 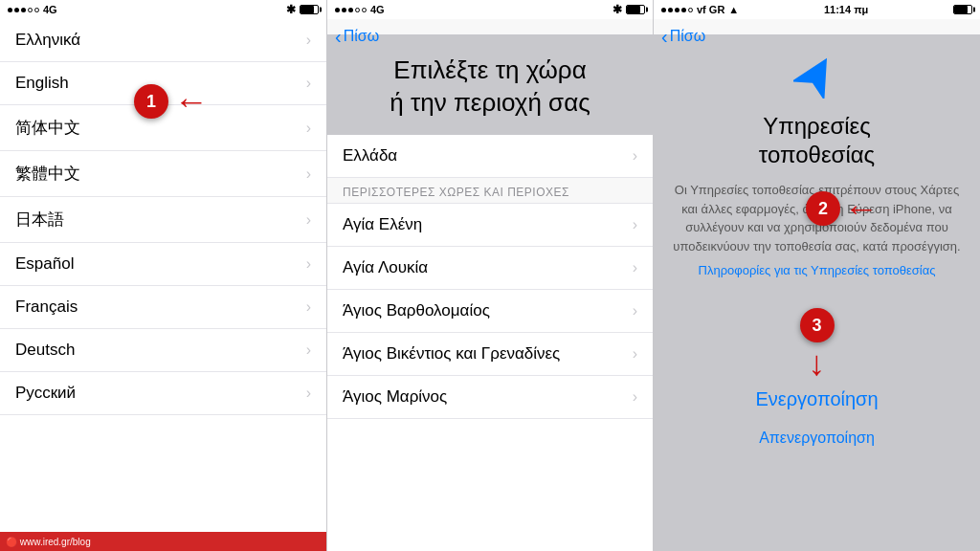 I want to click on language-item-english: English ›, so click(x=163, y=84).